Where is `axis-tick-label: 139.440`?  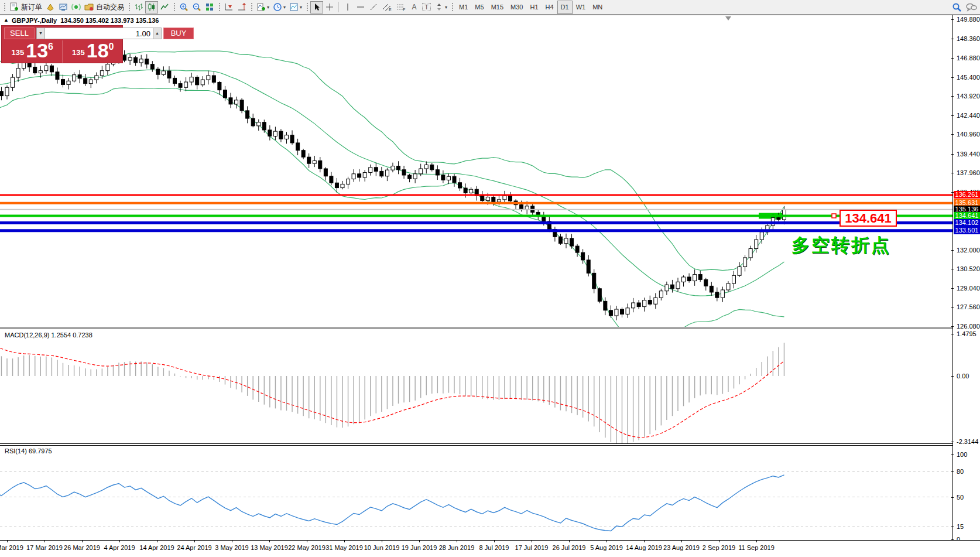 axis-tick-label: 139.440 is located at coordinates (967, 154).